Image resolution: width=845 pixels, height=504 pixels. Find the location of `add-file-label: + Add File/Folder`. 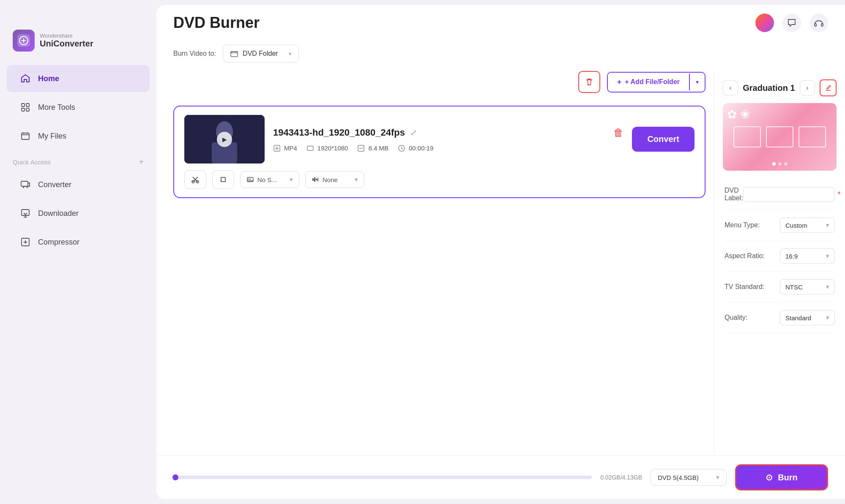

add-file-label: + Add File/Folder is located at coordinates (652, 82).